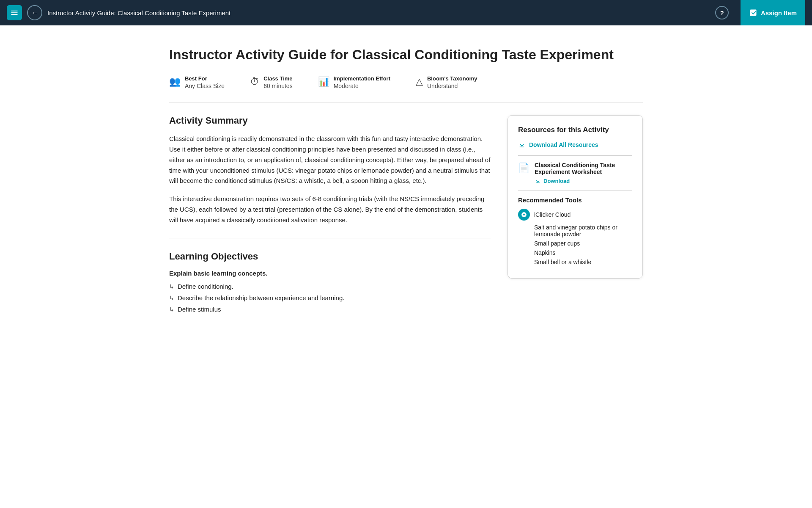  What do you see at coordinates (261, 298) in the screenshot?
I see `lo-text-2: Describe the relationship between experi…` at bounding box center [261, 298].